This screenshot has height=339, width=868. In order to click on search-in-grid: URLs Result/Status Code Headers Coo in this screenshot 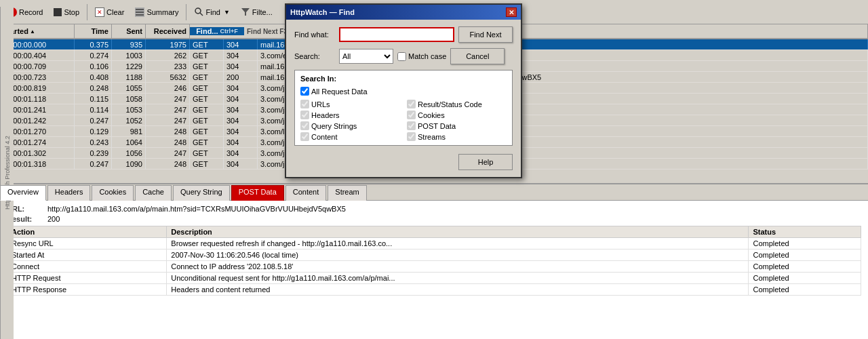, I will do `click(403, 121)`.